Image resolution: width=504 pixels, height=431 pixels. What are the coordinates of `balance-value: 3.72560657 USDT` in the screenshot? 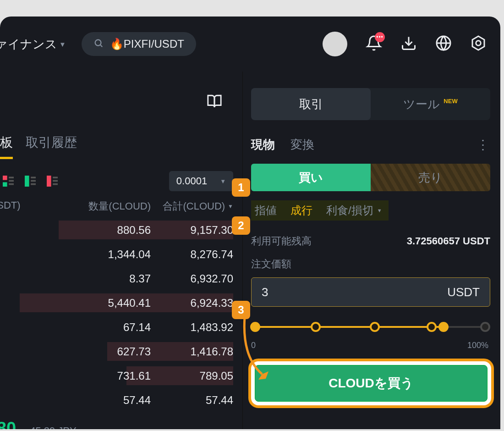 It's located at (449, 241).